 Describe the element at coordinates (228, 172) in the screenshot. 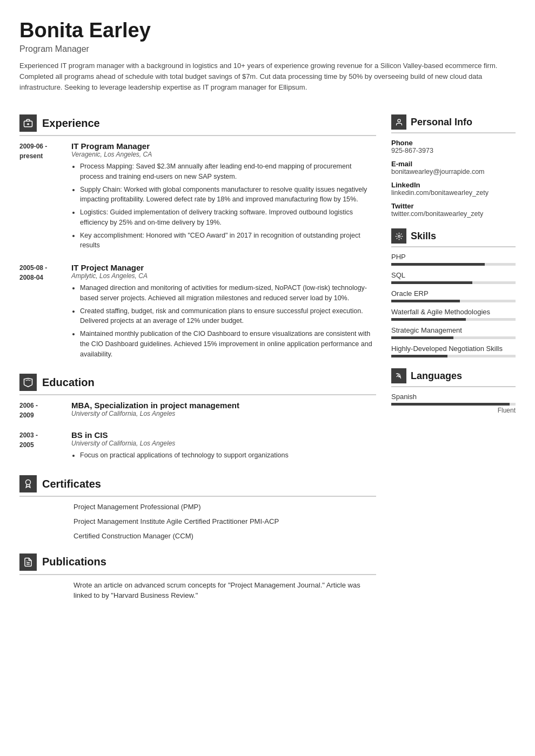

I see `bullet: Process Mapping: Saved $2.3M annually af…` at that location.